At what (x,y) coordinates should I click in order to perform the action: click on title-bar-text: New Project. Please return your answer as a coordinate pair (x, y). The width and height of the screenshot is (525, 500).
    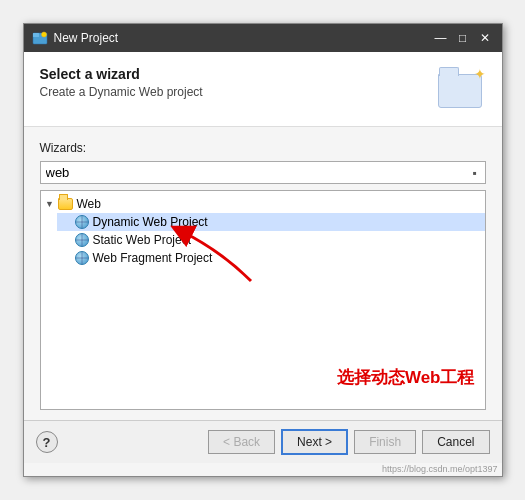
    Looking at the image, I should click on (240, 38).